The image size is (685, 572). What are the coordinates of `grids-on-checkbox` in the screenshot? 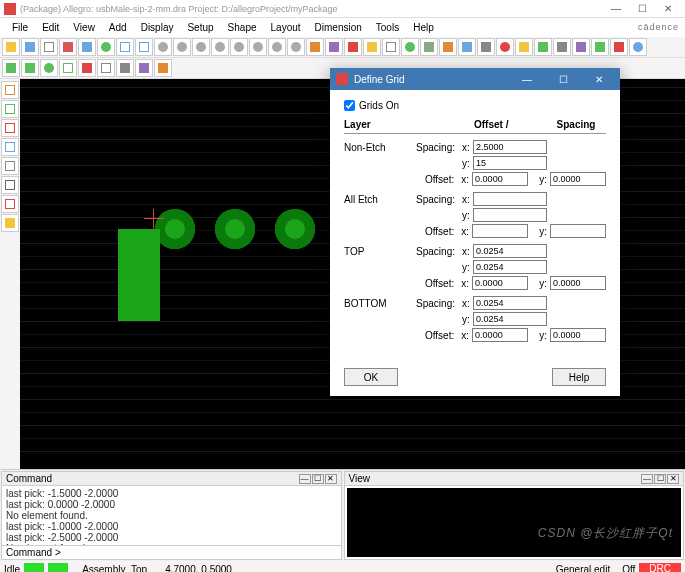 It's located at (350, 106).